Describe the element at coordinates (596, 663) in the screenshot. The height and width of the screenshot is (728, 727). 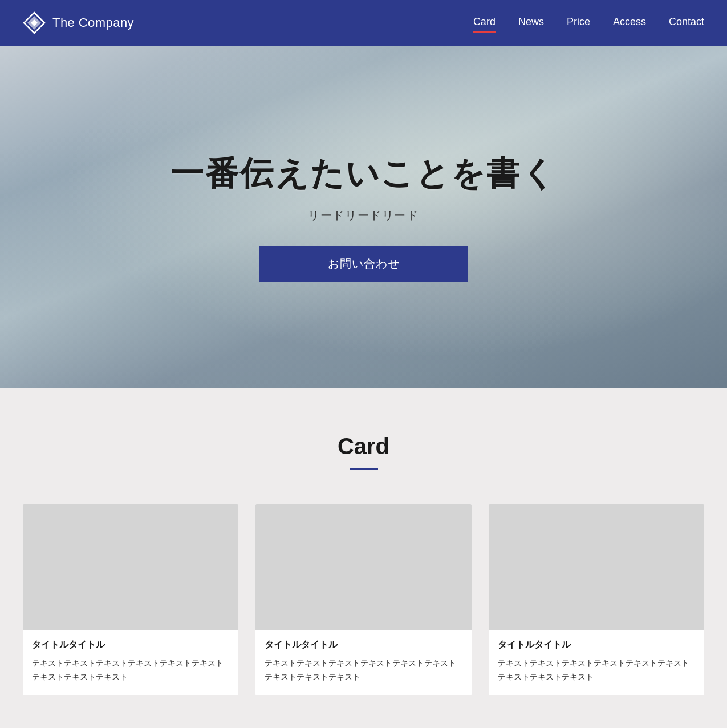
I see `card-3-body: タイトルタイトル テキストテキストテキストテキストテキストテキストテキストテキス…` at that location.